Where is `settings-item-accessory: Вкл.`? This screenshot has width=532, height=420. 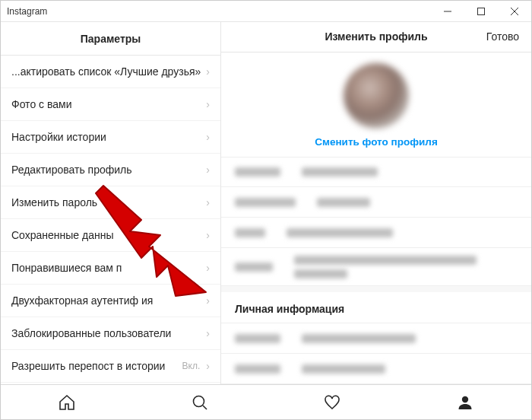
settings-item-accessory: Вкл. is located at coordinates (192, 366).